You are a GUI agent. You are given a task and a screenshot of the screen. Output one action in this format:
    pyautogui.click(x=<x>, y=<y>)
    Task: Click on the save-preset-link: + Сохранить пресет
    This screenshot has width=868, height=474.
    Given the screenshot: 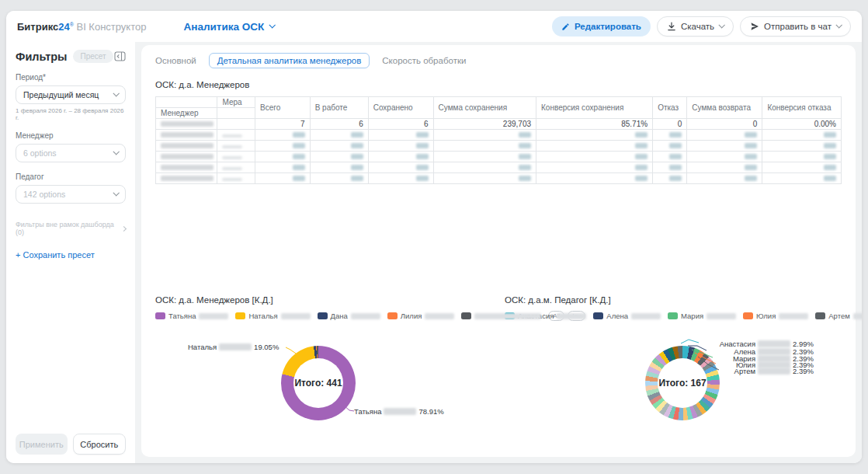 What is the action you would take?
    pyautogui.click(x=71, y=255)
    